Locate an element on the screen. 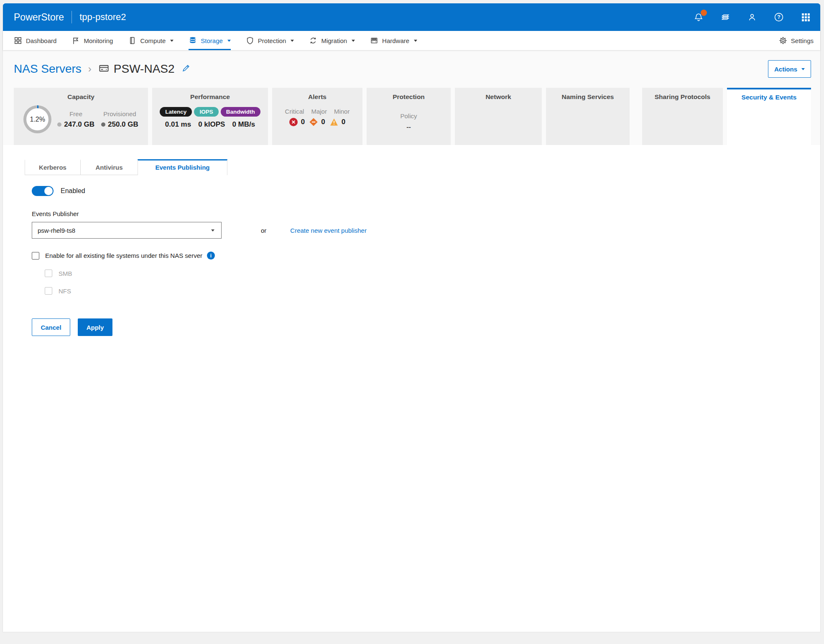  network-card-title: Network is located at coordinates (498, 97).